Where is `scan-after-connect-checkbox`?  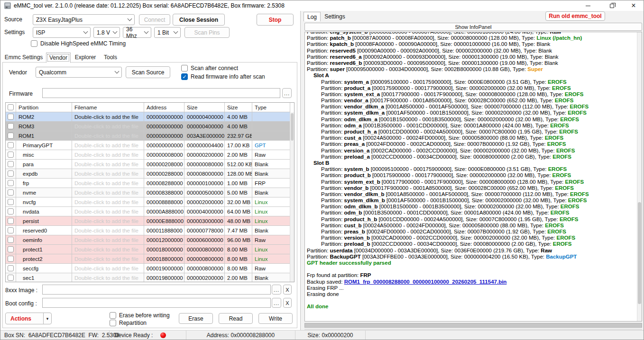
scan-after-connect-checkbox is located at coordinates (184, 68).